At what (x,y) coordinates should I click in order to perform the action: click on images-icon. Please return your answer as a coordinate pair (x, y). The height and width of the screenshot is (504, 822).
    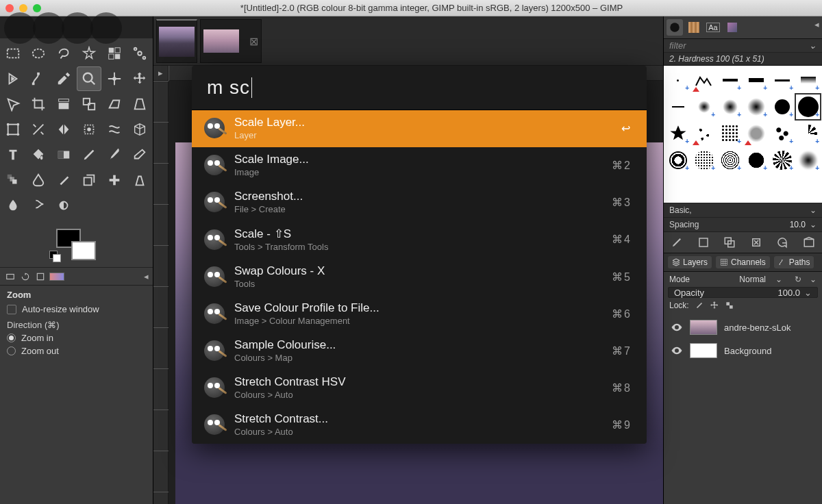
    Looking at the image, I should click on (40, 277).